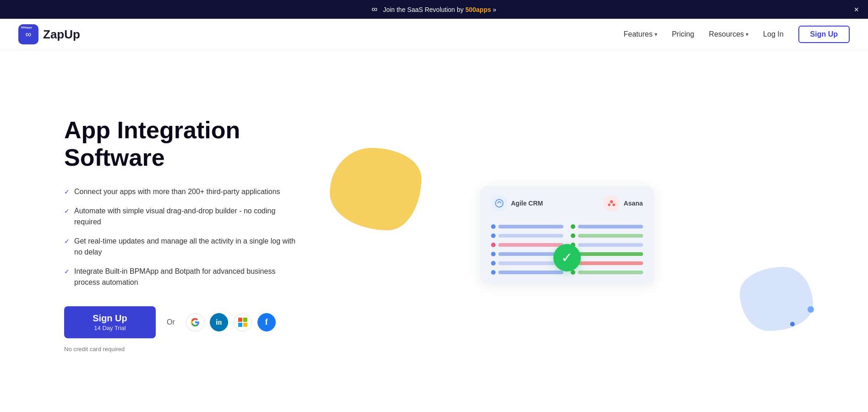 The width and height of the screenshot is (868, 412). Describe the element at coordinates (195, 322) in the screenshot. I see `google-signin-button` at that location.